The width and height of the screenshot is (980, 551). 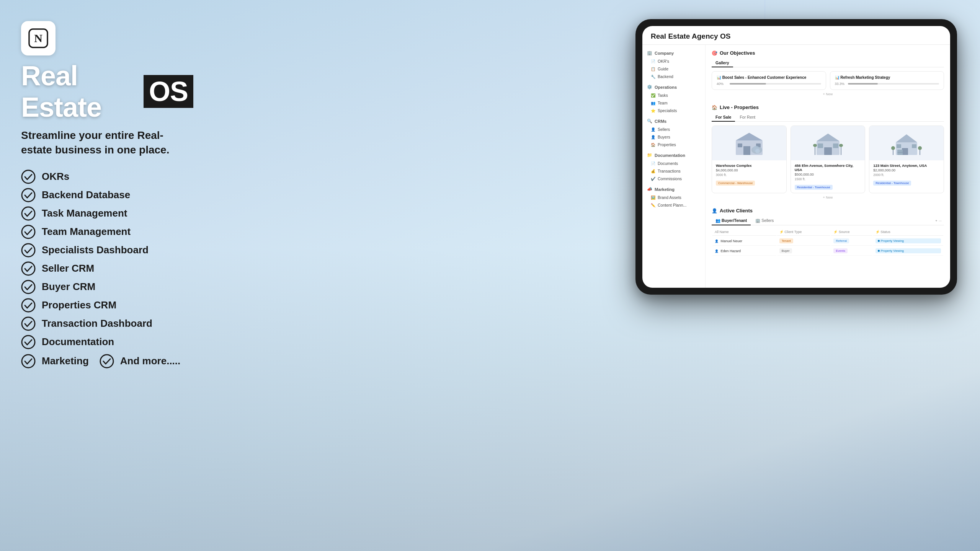 I want to click on sidebar-item-label: Team, so click(x=663, y=103).